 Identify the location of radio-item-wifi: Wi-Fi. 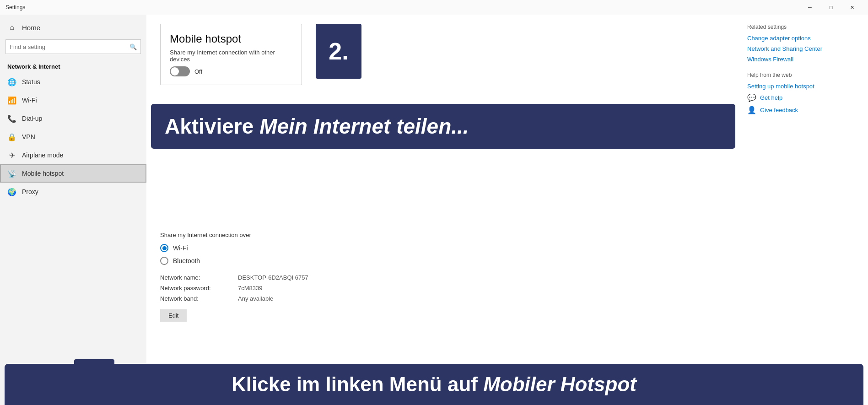
(443, 248).